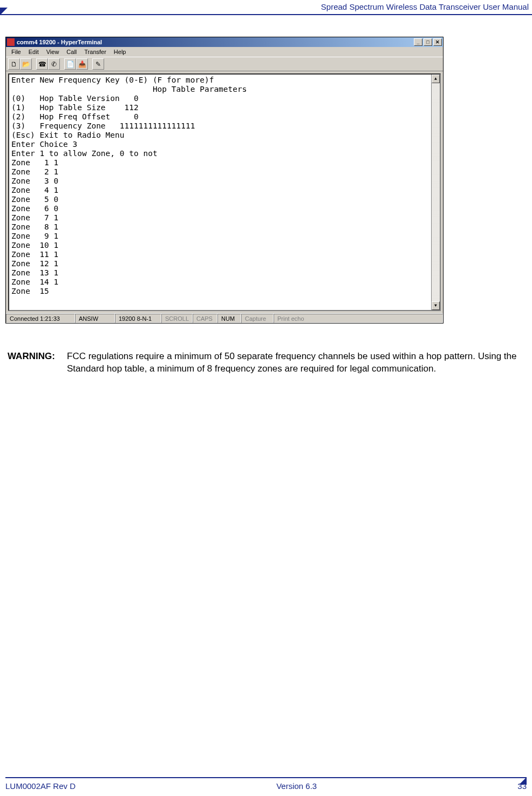 The image size is (532, 796). Describe the element at coordinates (436, 306) in the screenshot. I see `scroll-down-icon: ▼` at that location.